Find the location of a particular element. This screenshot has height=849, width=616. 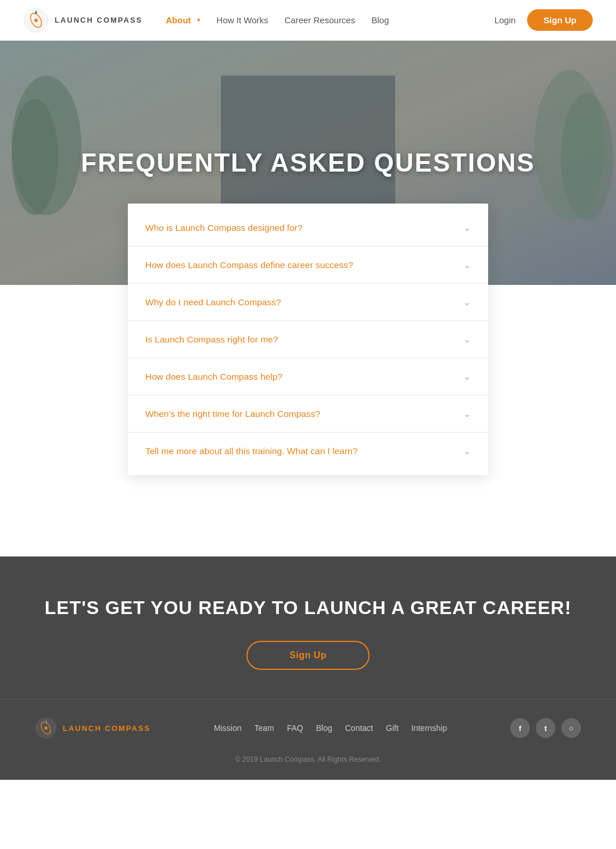

facebook-icon: f is located at coordinates (520, 728).